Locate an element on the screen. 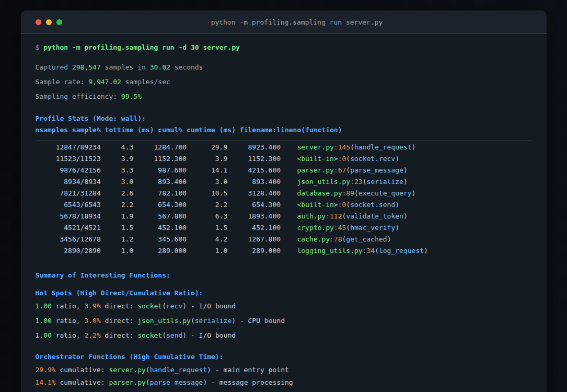 This screenshot has height=392, width=567. function-name: socket.send is located at coordinates (373, 205).